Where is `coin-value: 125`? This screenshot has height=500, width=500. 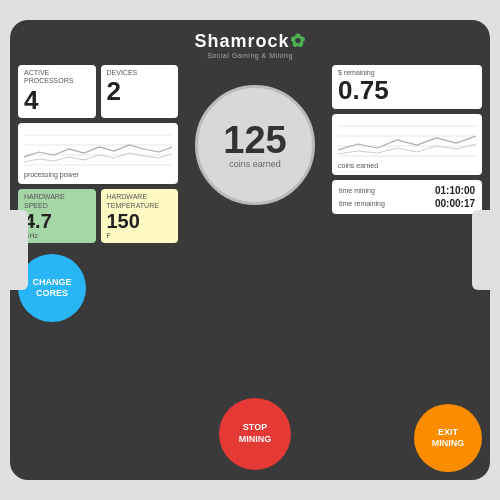 coin-value: 125 is located at coordinates (254, 140).